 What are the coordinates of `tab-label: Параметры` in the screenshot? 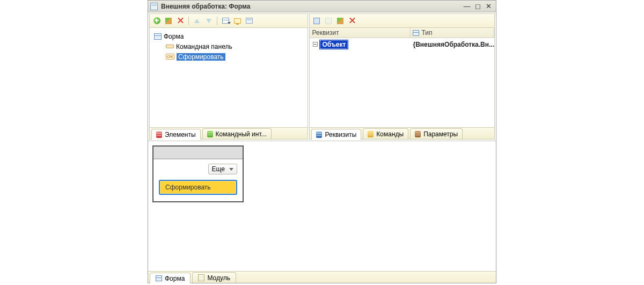 It's located at (441, 134).